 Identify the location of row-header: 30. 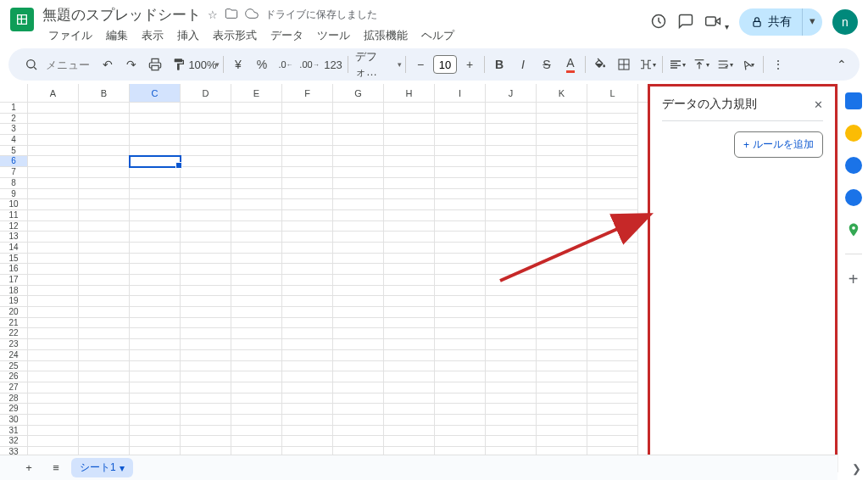
(14, 421).